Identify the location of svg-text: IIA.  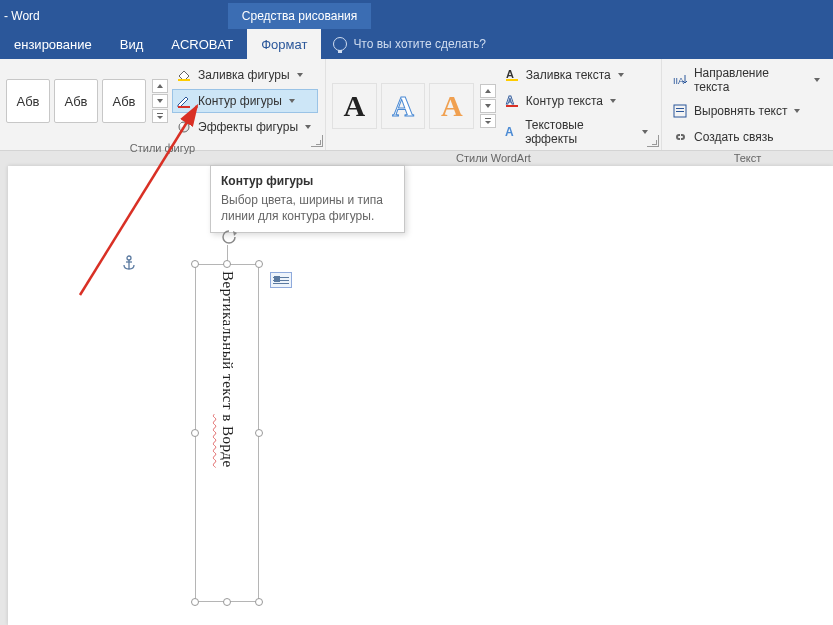
(678, 81).